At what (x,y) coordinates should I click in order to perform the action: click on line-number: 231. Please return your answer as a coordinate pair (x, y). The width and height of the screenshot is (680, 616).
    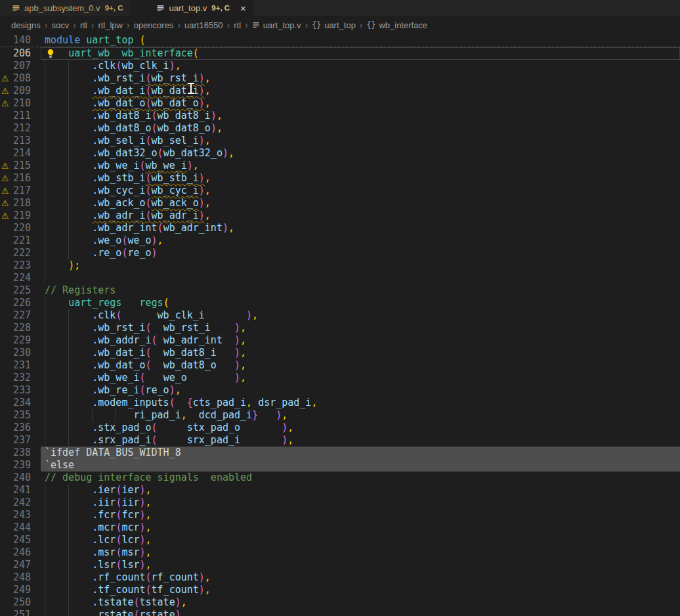
    Looking at the image, I should click on (20, 365).